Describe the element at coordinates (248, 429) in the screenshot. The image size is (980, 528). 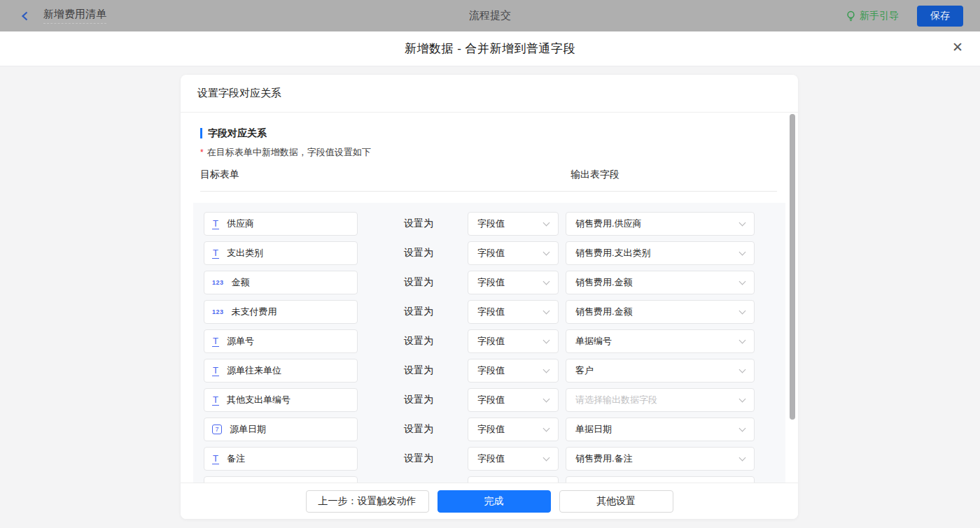
I see `source-field-label: 源单日期` at that location.